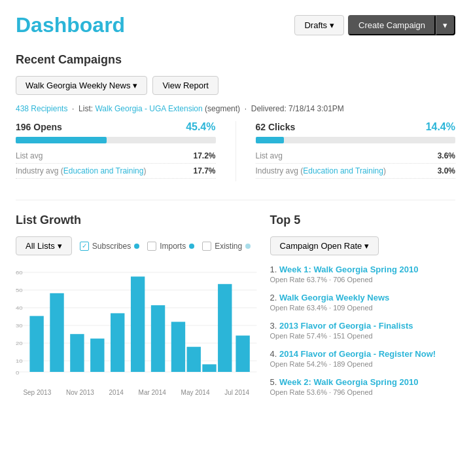  What do you see at coordinates (392, 25) in the screenshot?
I see `create-campaign-button: Create Campaign` at bounding box center [392, 25].